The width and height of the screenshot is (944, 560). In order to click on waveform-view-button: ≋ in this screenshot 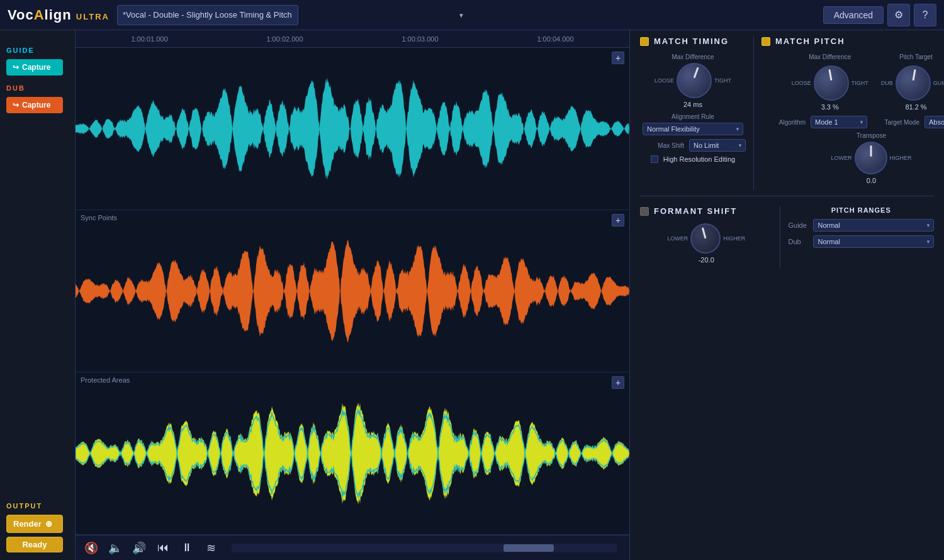, I will do `click(211, 548)`.